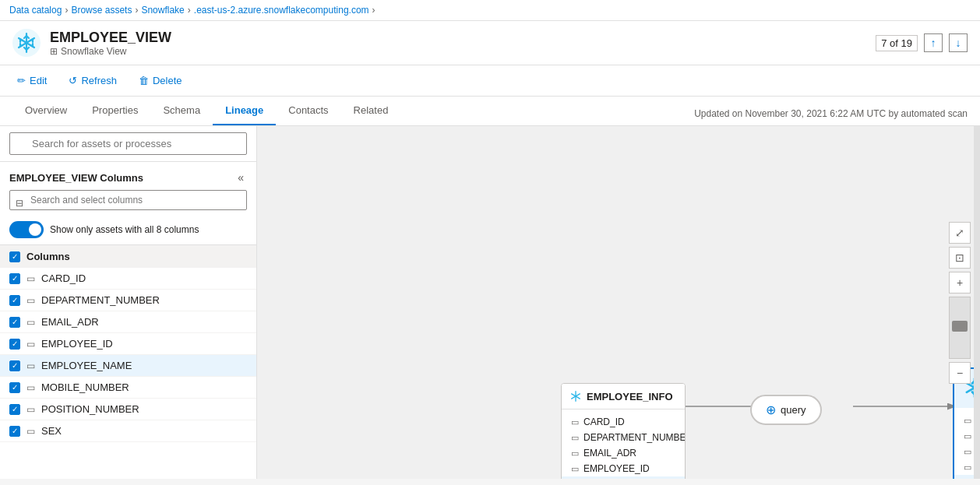 The width and height of the screenshot is (980, 485). Describe the element at coordinates (15, 300) in the screenshot. I see `col-checkbox-1: ✓` at that location.